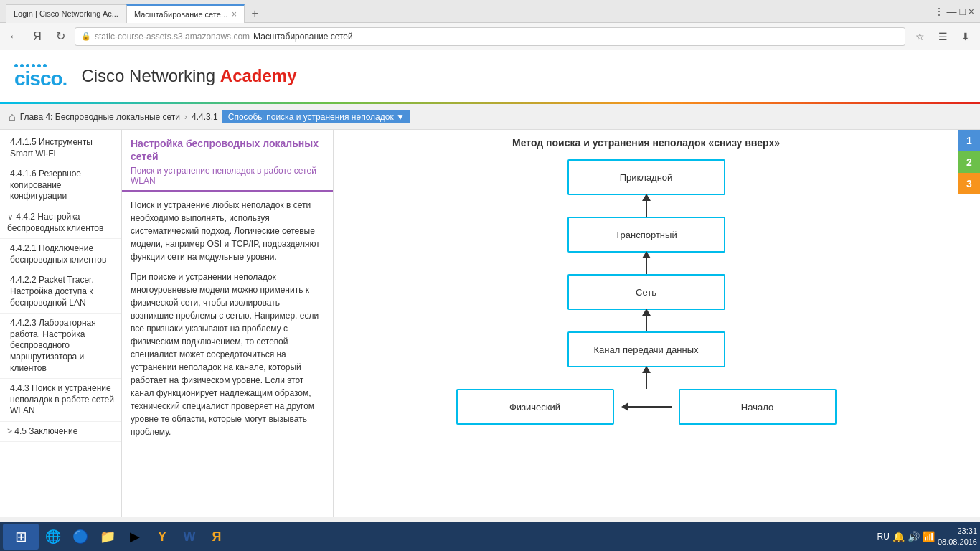  Describe the element at coordinates (650, 407) in the screenshot. I see `h-arrow-line` at that location.